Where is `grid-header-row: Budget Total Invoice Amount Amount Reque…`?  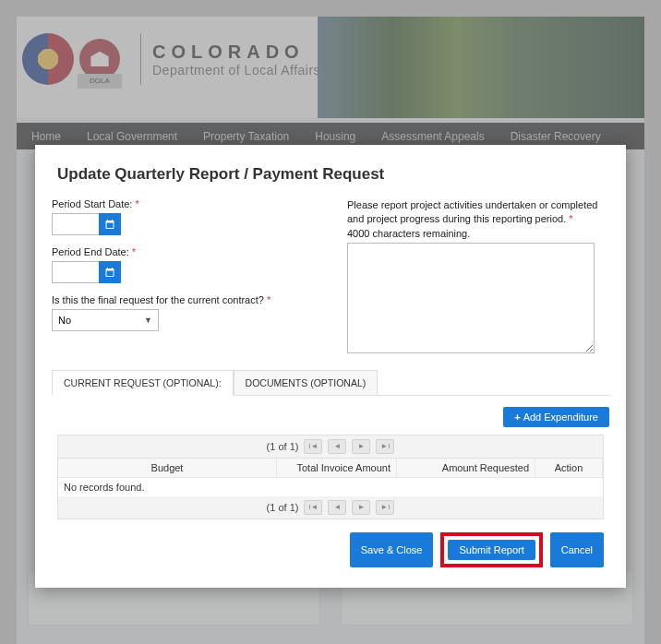 grid-header-row: Budget Total Invoice Amount Amount Reque… is located at coordinates (330, 467).